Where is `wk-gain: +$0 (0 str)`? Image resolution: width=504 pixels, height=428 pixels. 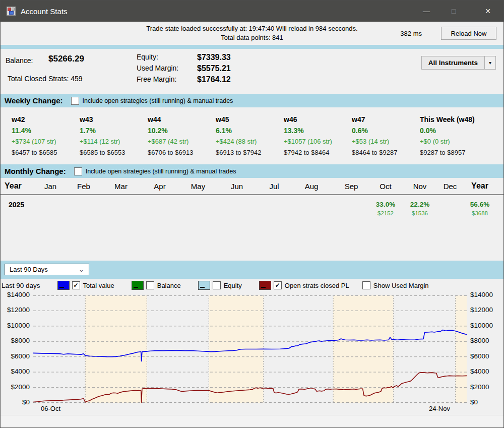
wk-gain: +$0 (0 str) is located at coordinates (454, 142).